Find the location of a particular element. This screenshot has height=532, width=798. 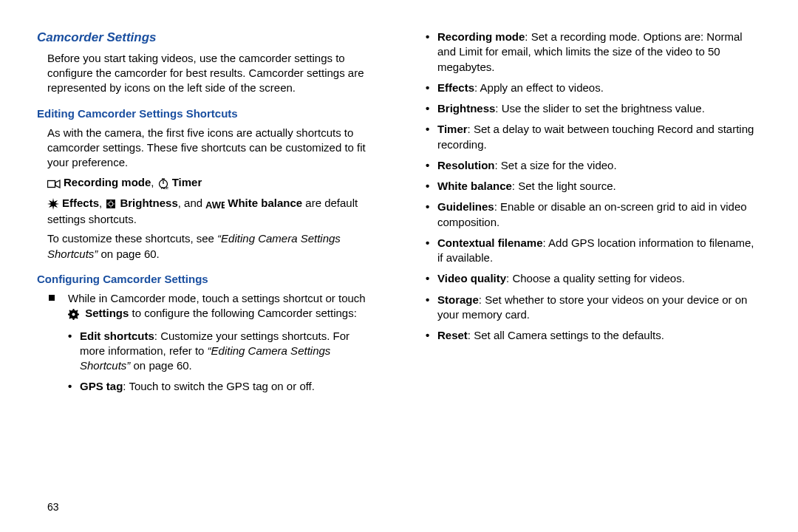

bullet-resolution: Resolution: Set a size for the video. is located at coordinates (593, 166).